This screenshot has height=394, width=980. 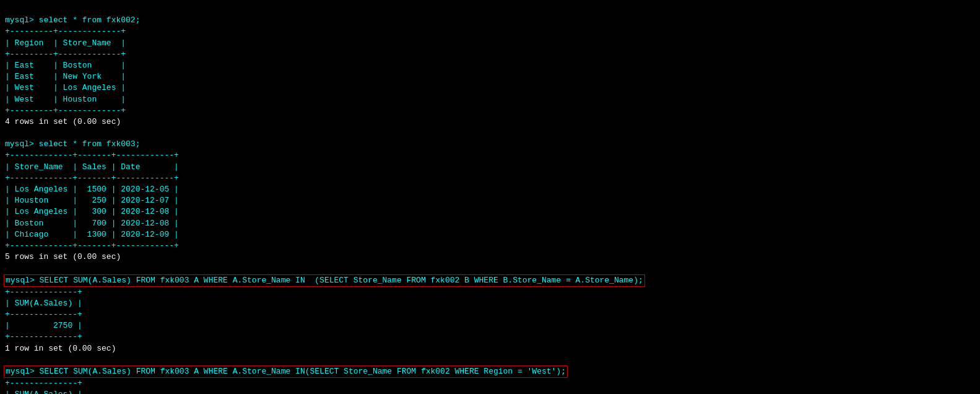 I want to click on terminal-line: | Los Angeles | 1500 | 2020-12-05 |, so click(x=490, y=190).